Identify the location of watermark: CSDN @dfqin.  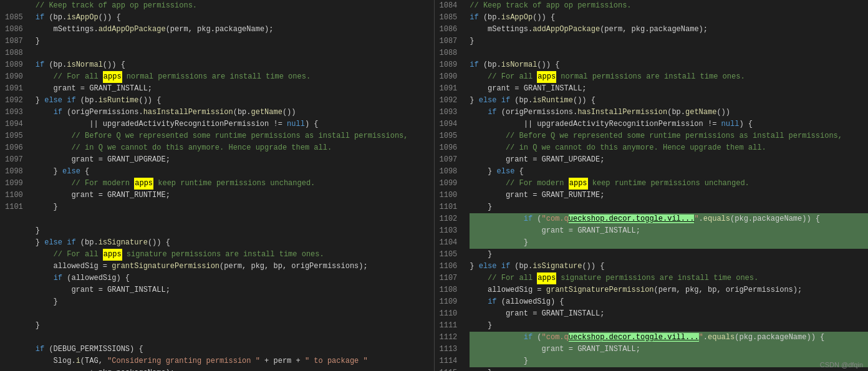
(842, 365).